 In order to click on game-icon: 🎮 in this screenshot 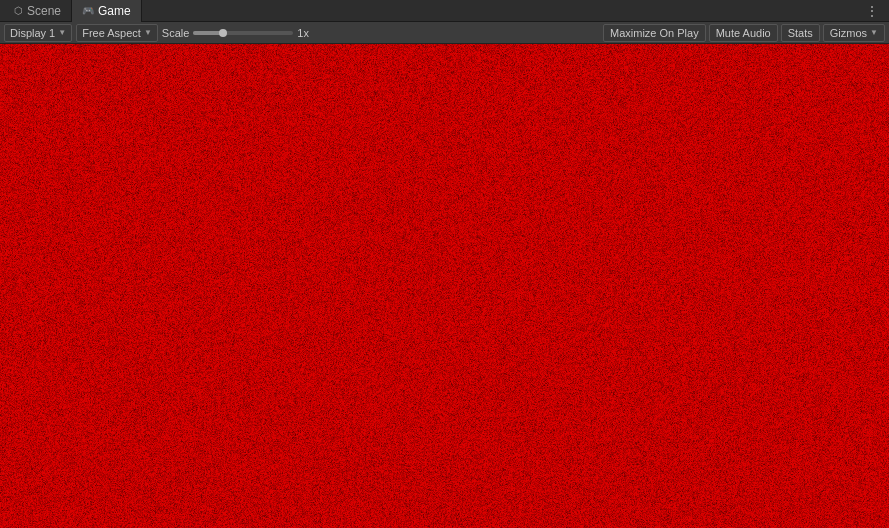, I will do `click(88, 10)`.